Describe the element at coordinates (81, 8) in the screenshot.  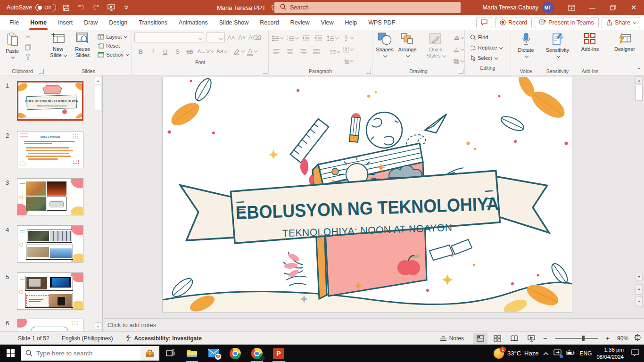
I see `undo-icon` at that location.